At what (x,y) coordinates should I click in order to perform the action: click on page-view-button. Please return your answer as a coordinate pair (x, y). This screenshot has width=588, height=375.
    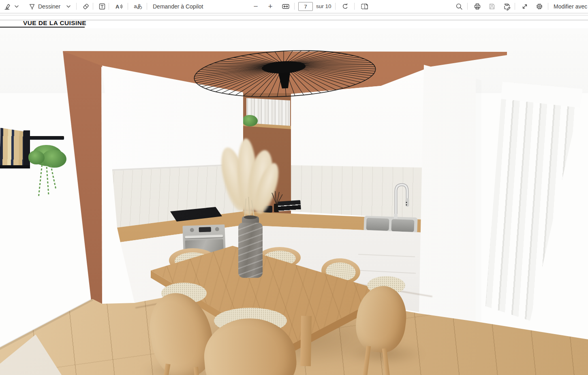
    Looking at the image, I should click on (364, 6).